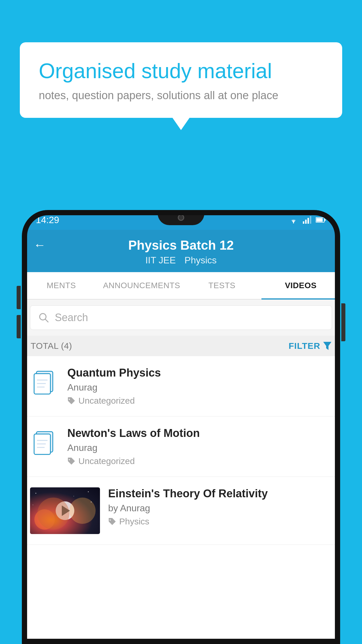  Describe the element at coordinates (220, 507) in the screenshot. I see `video-item-info: Einstein's Theory Of Relativity by Anura…` at that location.